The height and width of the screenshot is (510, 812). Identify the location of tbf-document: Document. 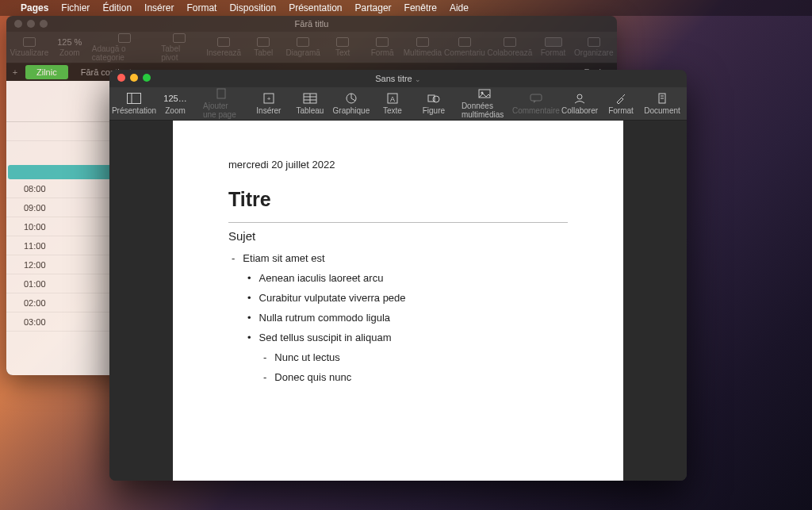
(662, 104).